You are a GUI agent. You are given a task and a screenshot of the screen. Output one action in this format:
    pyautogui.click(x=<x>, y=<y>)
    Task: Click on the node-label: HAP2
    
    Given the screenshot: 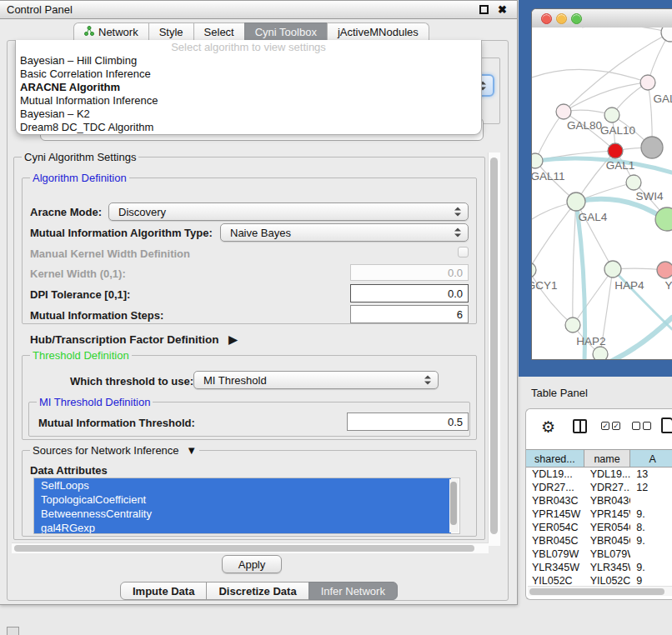 What is the action you would take?
    pyautogui.click(x=590, y=342)
    